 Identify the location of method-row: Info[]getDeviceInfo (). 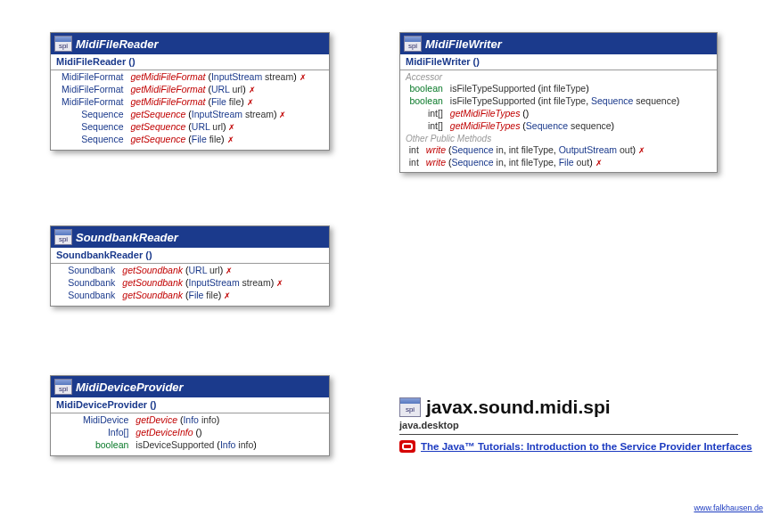
(190, 432).